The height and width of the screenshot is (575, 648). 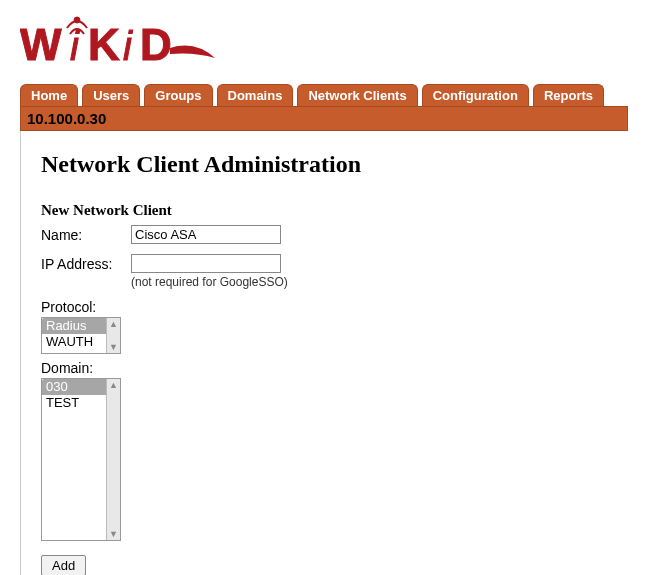 What do you see at coordinates (81, 336) in the screenshot?
I see `protocol-select-wrap: Radius WAUTH ▲ ▼` at bounding box center [81, 336].